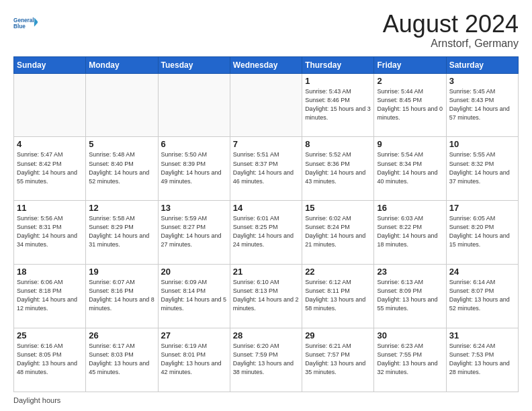  I want to click on location-title: Arnstorf, Germany, so click(451, 44).